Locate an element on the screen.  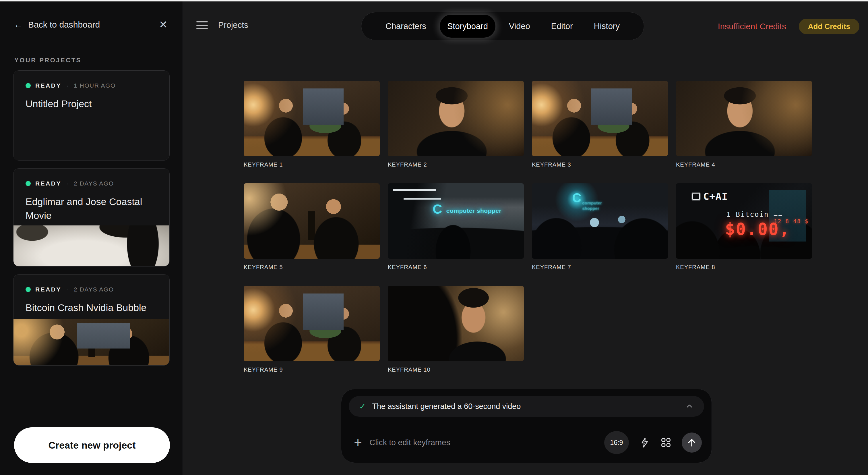
projects-breadcrumb: Projects is located at coordinates (233, 25).